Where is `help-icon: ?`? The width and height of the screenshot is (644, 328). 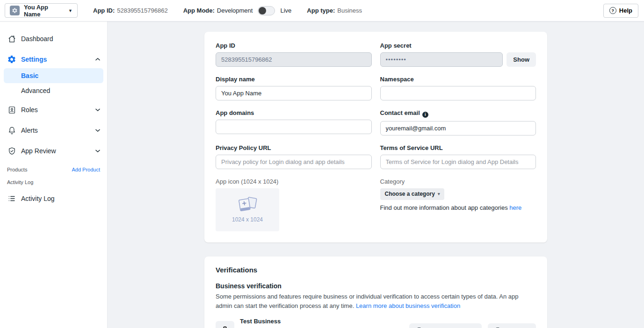
help-icon: ? is located at coordinates (613, 10).